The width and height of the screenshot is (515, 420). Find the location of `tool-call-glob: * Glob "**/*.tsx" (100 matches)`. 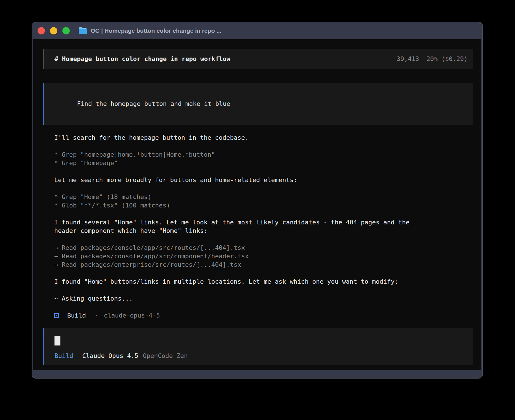

tool-call-glob: * Glob "**/*.tsx" (100 matches) is located at coordinates (112, 205).